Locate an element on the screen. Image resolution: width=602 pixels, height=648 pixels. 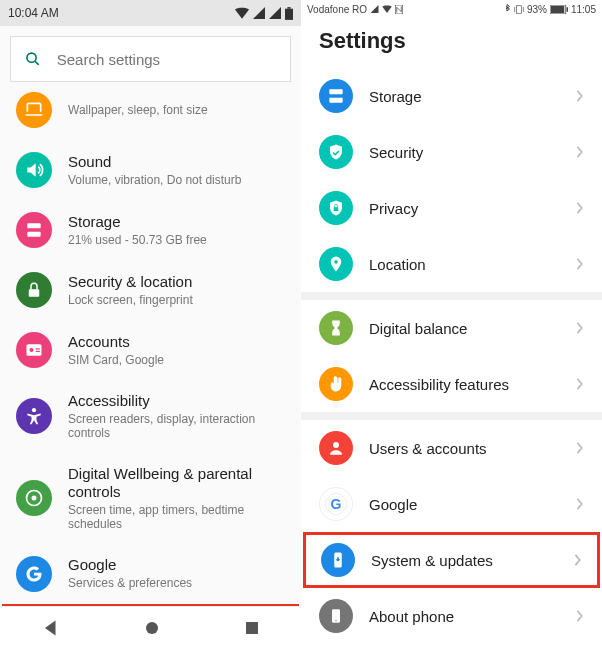
settings-item-storage: Storage 21% used - 50.73 GB free is located at coordinates (150, 230).